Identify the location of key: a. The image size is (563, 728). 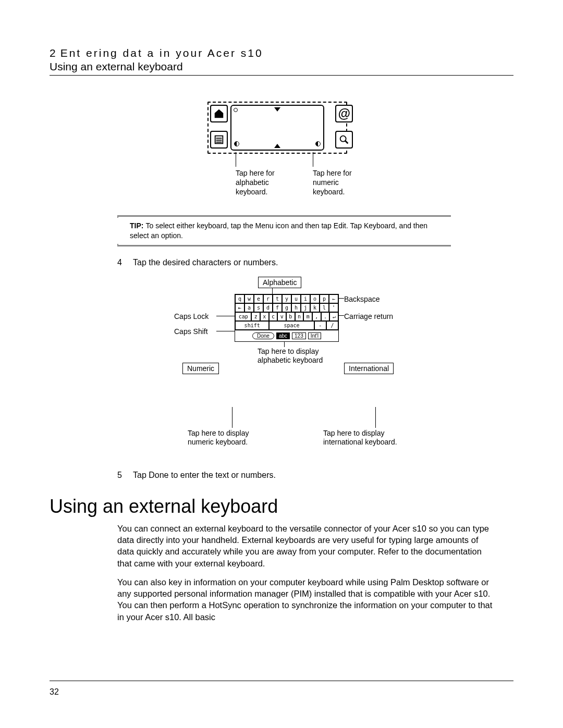
(249, 307).